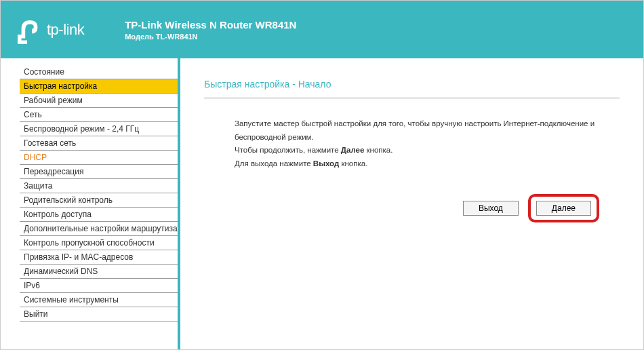 This screenshot has width=644, height=350. What do you see at coordinates (99, 315) in the screenshot?
I see `sidebar-item-logout: Выйти` at bounding box center [99, 315].